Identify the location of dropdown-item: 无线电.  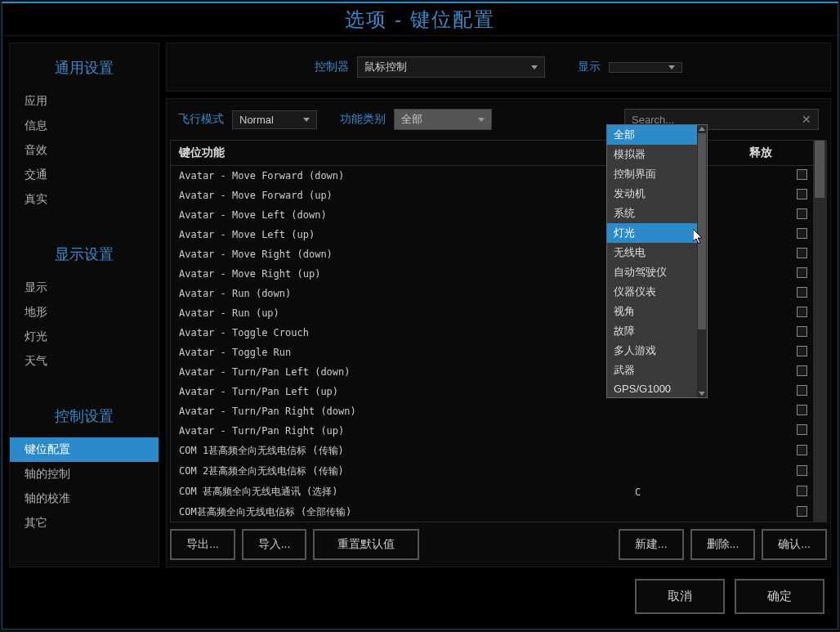
(652, 253).